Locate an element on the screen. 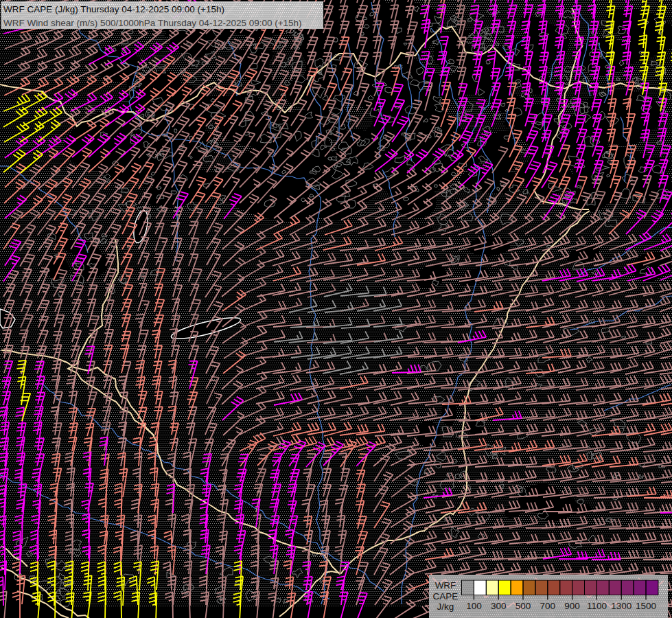  svg-text: 700 is located at coordinates (548, 606).